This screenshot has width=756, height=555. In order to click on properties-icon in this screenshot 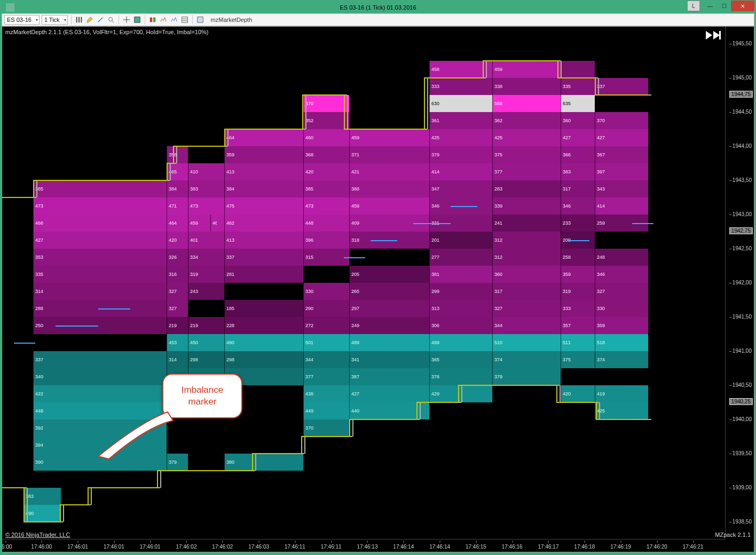, I will do `click(185, 20)`.